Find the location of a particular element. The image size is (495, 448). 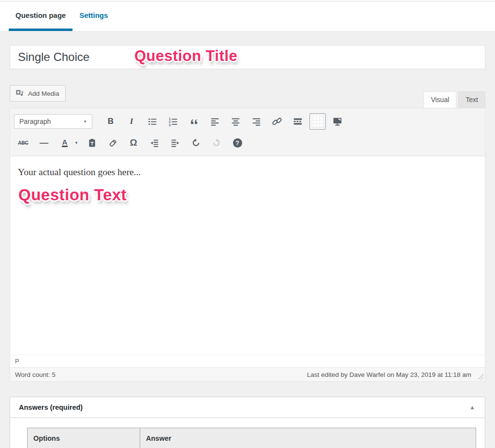

italic-button: I is located at coordinates (131, 121).